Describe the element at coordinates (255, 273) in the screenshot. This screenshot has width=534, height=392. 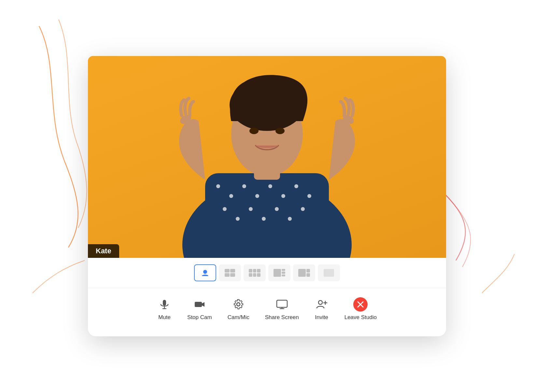
I see `layout-btn-grid3` at that location.